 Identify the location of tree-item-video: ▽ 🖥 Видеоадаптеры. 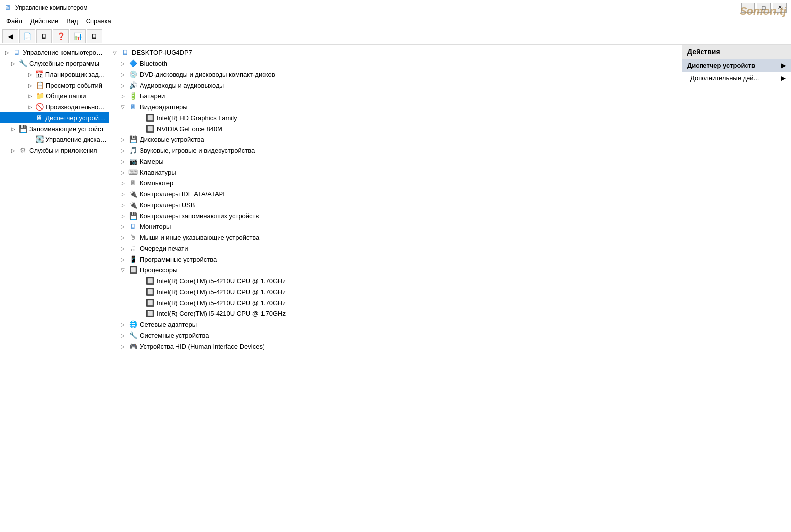
(396, 107).